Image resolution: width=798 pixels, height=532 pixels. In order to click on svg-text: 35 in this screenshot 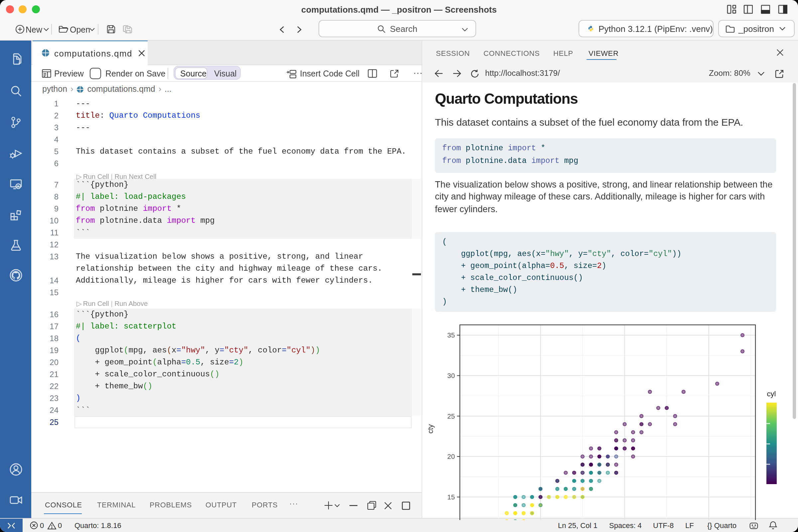, I will do `click(451, 335)`.